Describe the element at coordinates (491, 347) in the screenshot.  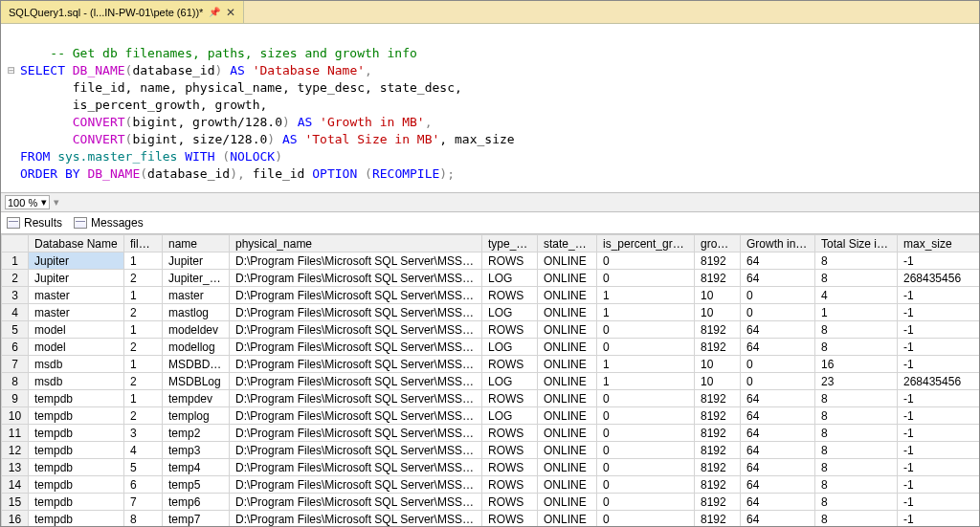
I see `table-row: 6model2modellogD:\Program Files\Microsof…` at that location.